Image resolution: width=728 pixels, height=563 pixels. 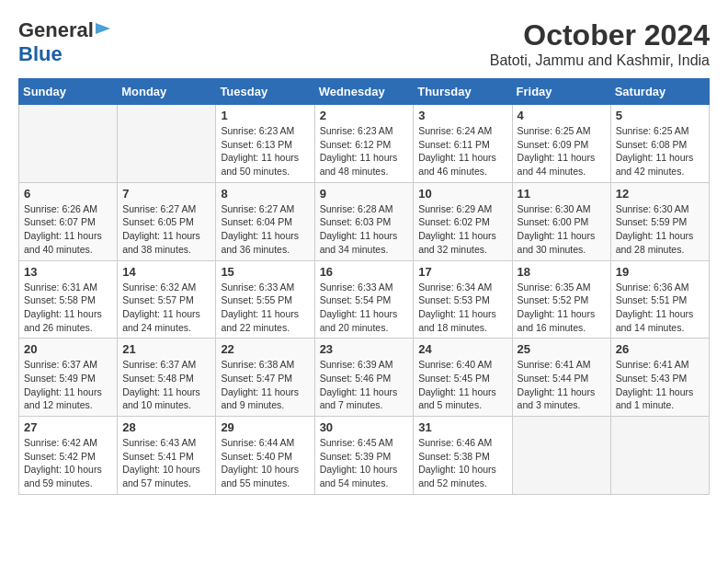 What do you see at coordinates (265, 385) in the screenshot?
I see `day-info: Sunrise: 6:38 AMSunset: 5:47 PMDaylight:…` at bounding box center [265, 385].